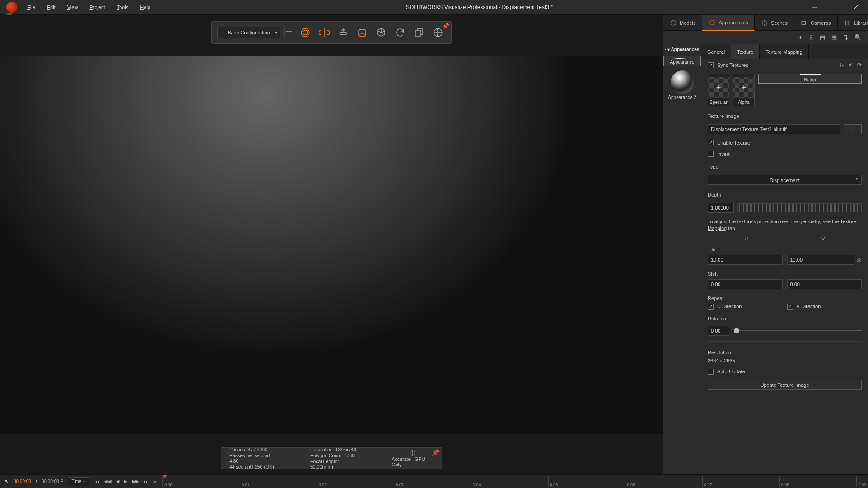  What do you see at coordinates (31, 7) in the screenshot?
I see `menu-file: File` at bounding box center [31, 7].